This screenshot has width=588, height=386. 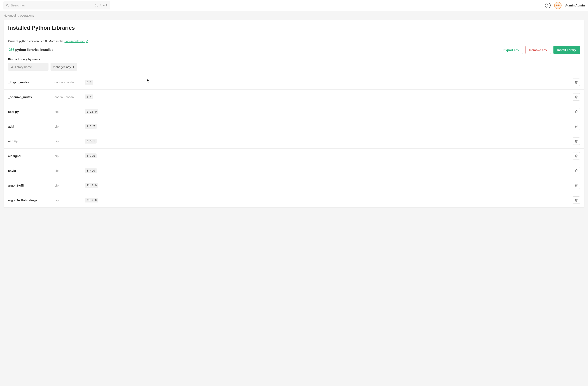 I want to click on library-version: 0.15.0, so click(x=329, y=112).